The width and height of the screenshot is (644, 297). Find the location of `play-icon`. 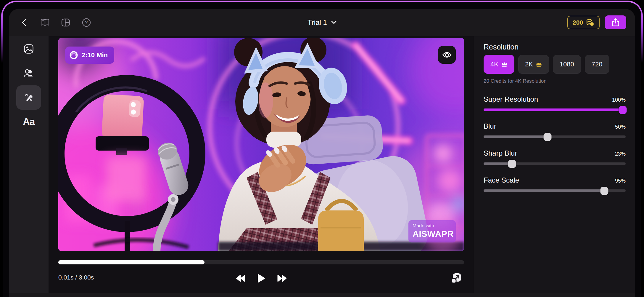

play-icon is located at coordinates (261, 278).